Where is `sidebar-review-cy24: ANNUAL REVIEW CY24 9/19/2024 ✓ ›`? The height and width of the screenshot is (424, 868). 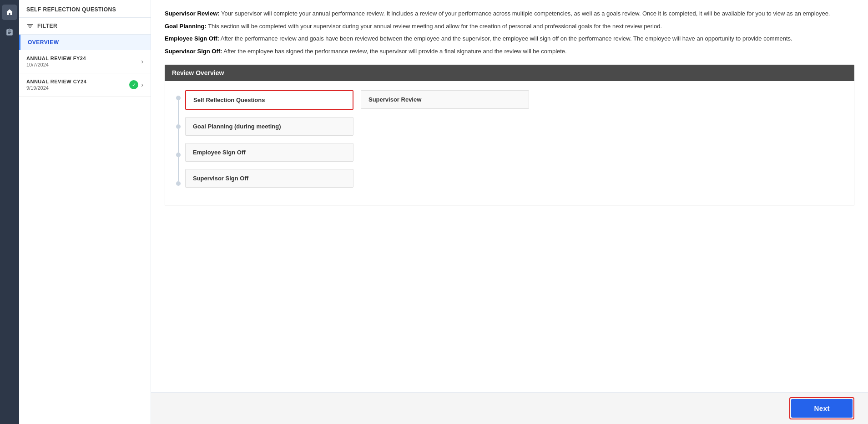
sidebar-review-cy24: ANNUAL REVIEW CY24 9/19/2024 ✓ › is located at coordinates (85, 85).